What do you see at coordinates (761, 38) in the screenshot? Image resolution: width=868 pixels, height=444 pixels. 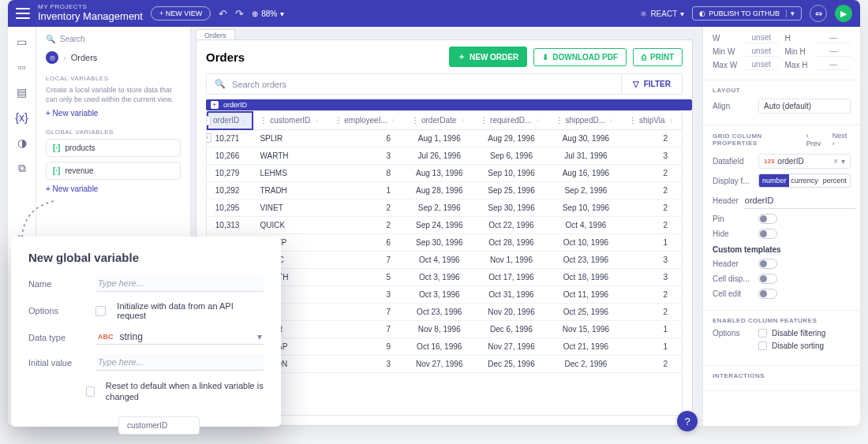 I see `w-value: unset` at bounding box center [761, 38].